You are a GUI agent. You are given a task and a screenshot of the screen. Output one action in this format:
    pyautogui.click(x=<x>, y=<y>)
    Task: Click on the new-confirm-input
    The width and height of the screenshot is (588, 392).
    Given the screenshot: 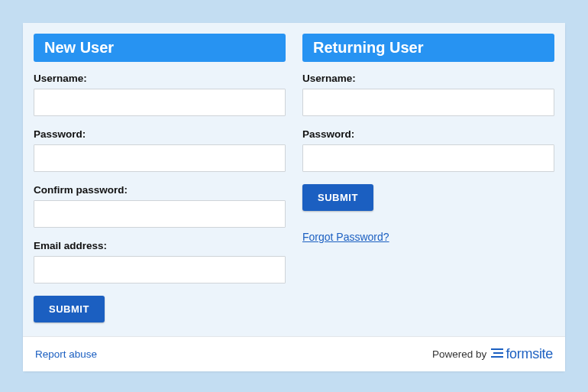 What is the action you would take?
    pyautogui.click(x=160, y=214)
    